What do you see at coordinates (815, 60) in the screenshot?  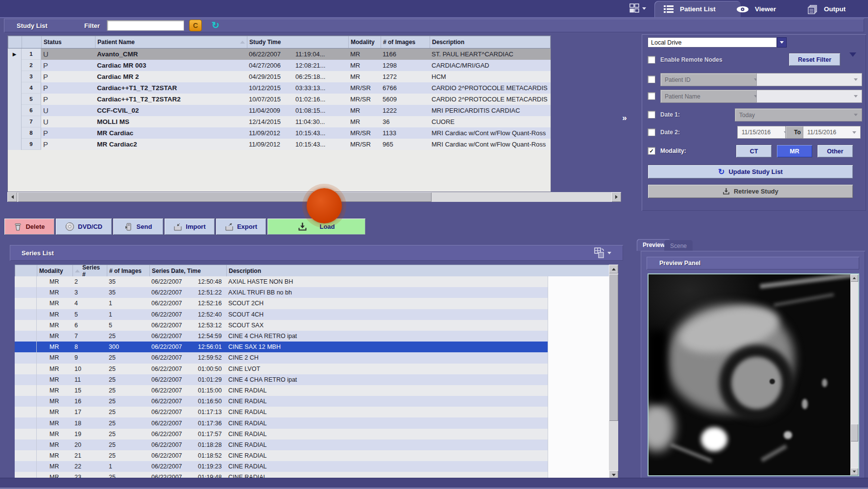 I see `reset-filter-button: Reset Filter` at bounding box center [815, 60].